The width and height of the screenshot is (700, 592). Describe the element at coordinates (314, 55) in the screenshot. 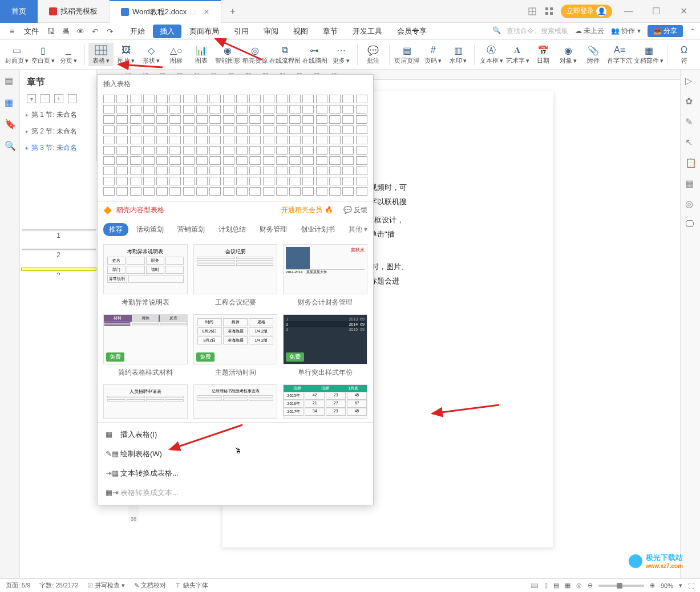

I see `rb-mindmap: ⊶在线脑图` at that location.